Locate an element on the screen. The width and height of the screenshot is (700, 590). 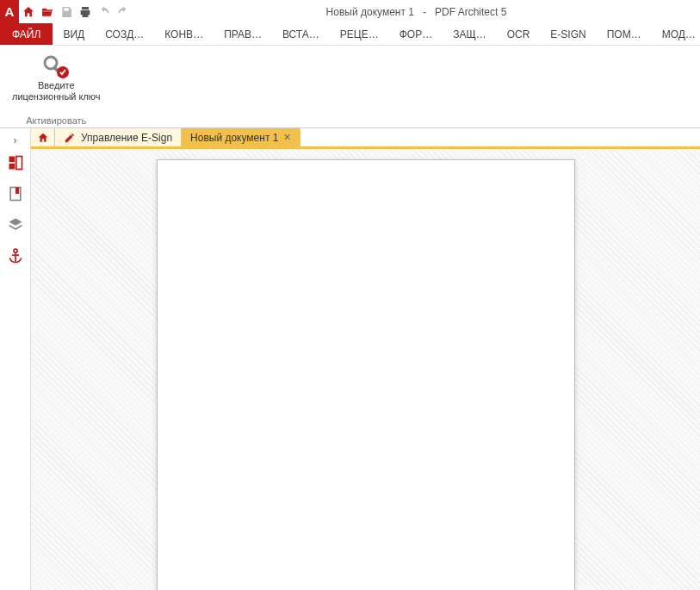
anchor-icon is located at coordinates (15, 256).